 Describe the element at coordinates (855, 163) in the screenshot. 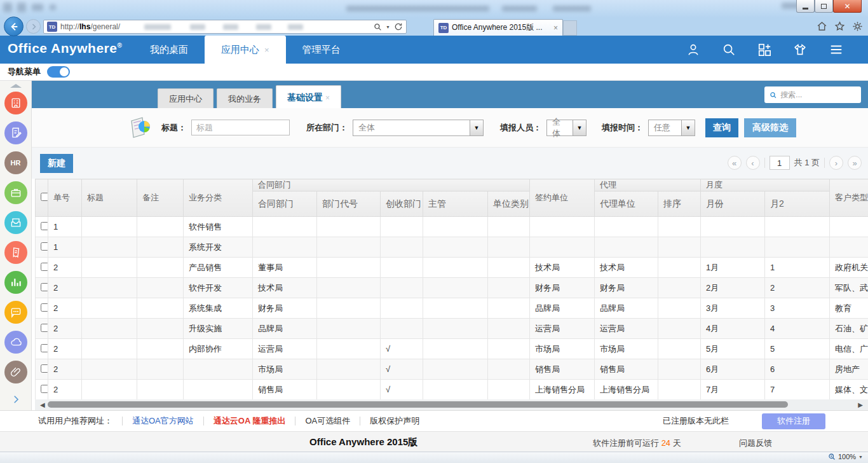

I see `last-page-button: »` at that location.